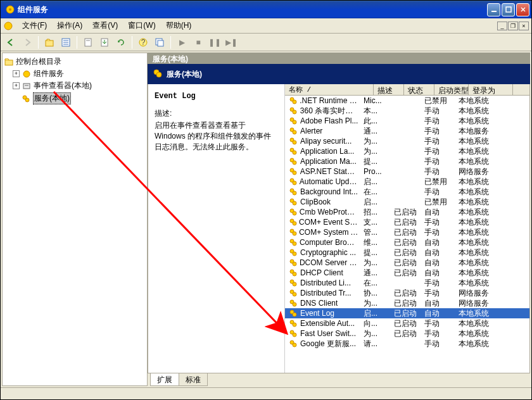  I want to click on service-row: DCOM Server Pr...为...已启动自动本地系统, so click(407, 263).